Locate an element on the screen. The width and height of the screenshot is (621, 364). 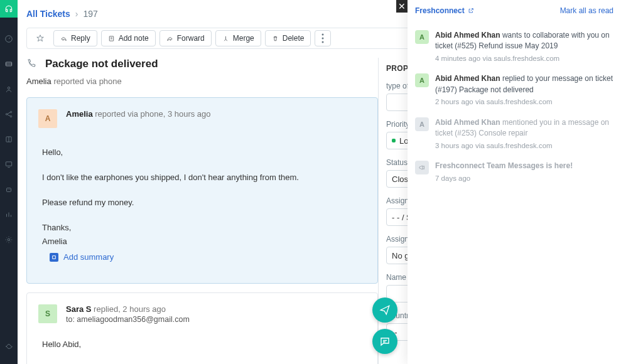
barchart-icon is located at coordinates (9, 215).